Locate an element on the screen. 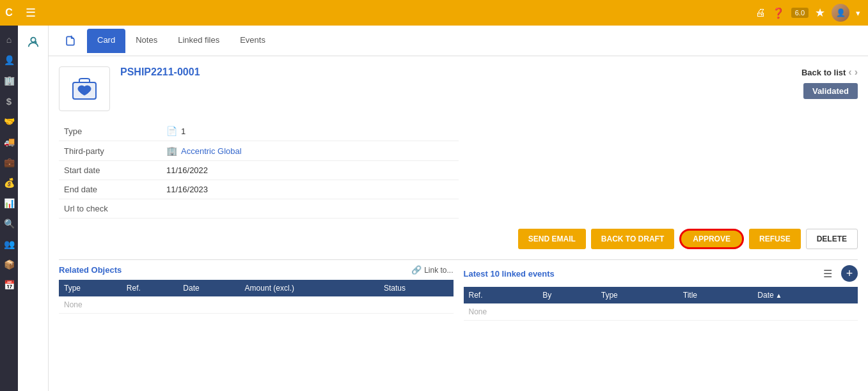  field-row-end-date: End date 11/16/2023 is located at coordinates (258, 190).